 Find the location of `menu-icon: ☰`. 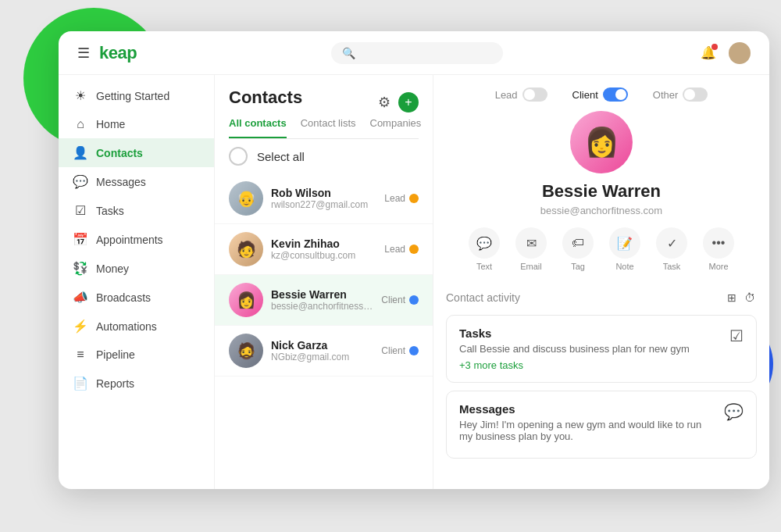

menu-icon: ☰ is located at coordinates (84, 53).